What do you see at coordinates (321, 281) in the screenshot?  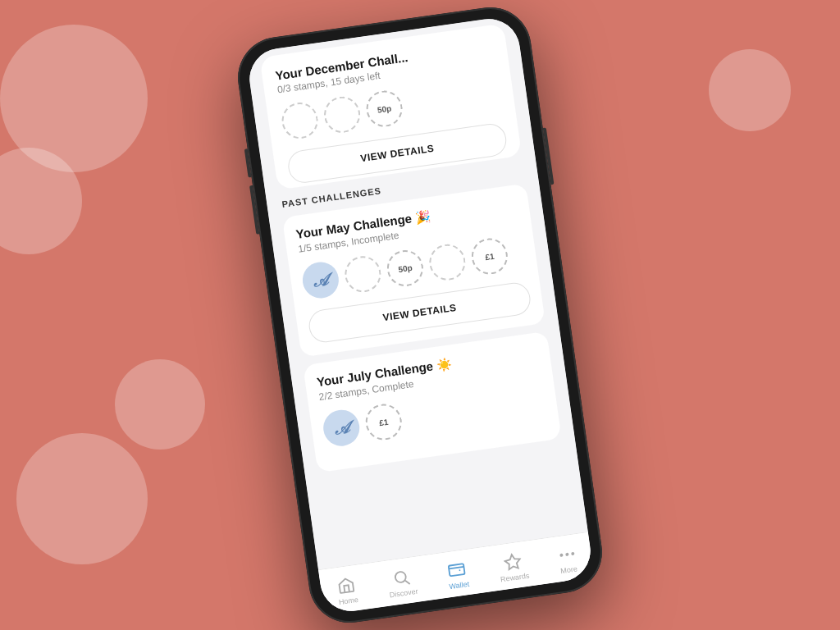 I see `may-stamp-1: 𝒜` at bounding box center [321, 281].